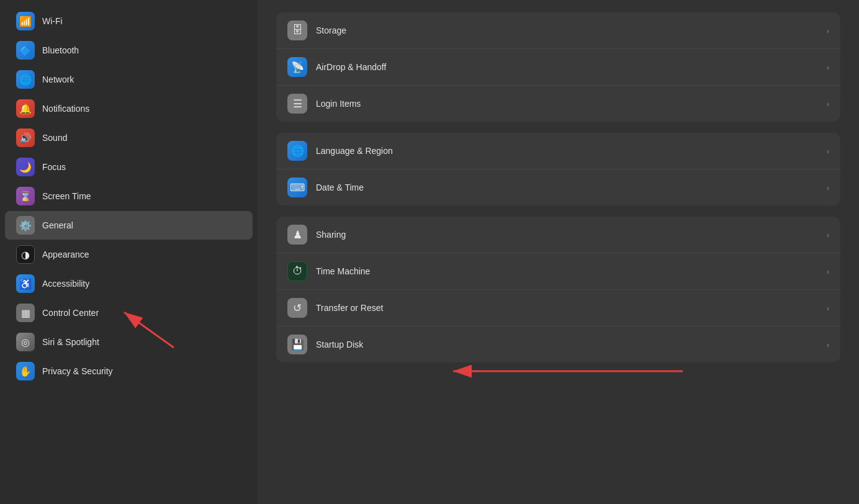 The width and height of the screenshot is (859, 504). I want to click on sidebar-item-notifications: 🔔Notifications, so click(129, 109).